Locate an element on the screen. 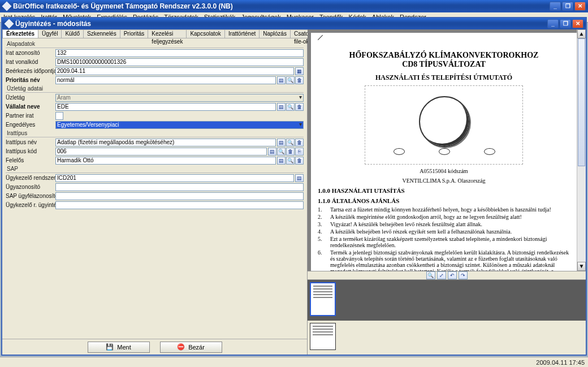 The height and width of the screenshot is (367, 588). label-sap-ugyfelazonosito: SAP ügyfélazonosító is located at coordinates (31, 196).